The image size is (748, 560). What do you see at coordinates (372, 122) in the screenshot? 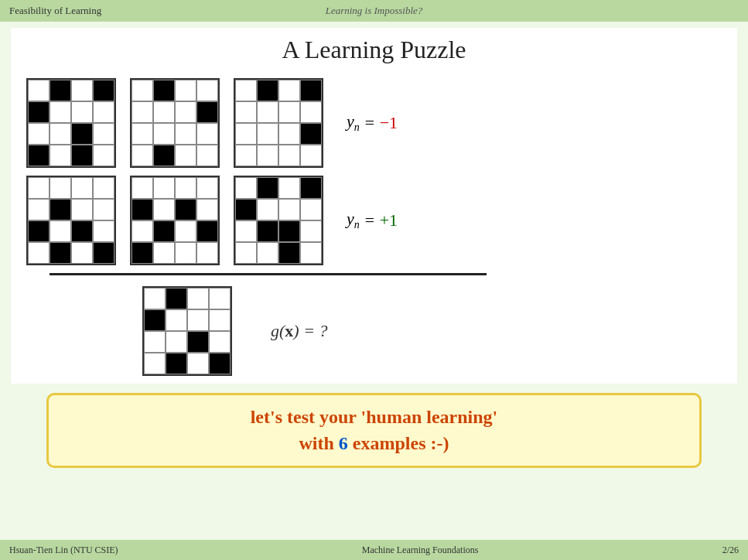
I see `yn-negative-label: yn = −1` at bounding box center [372, 122].